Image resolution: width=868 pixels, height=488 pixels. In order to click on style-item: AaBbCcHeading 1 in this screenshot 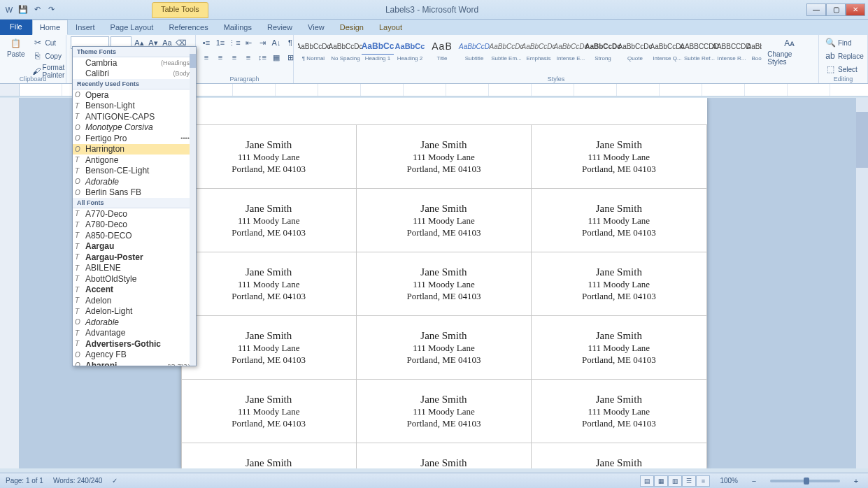, I will do `click(378, 50)`.